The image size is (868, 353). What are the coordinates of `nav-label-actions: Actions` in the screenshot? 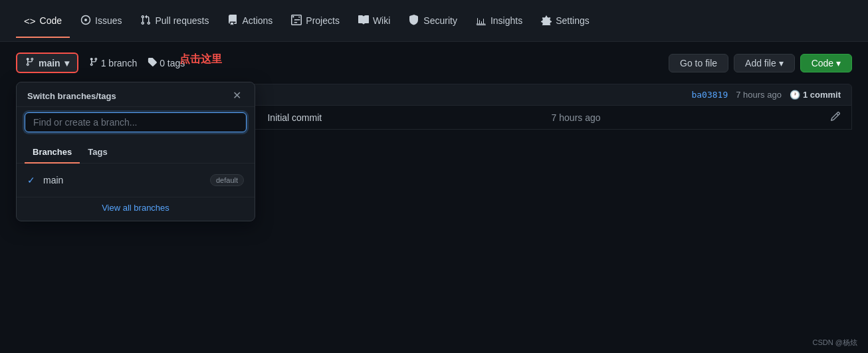 It's located at (257, 21).